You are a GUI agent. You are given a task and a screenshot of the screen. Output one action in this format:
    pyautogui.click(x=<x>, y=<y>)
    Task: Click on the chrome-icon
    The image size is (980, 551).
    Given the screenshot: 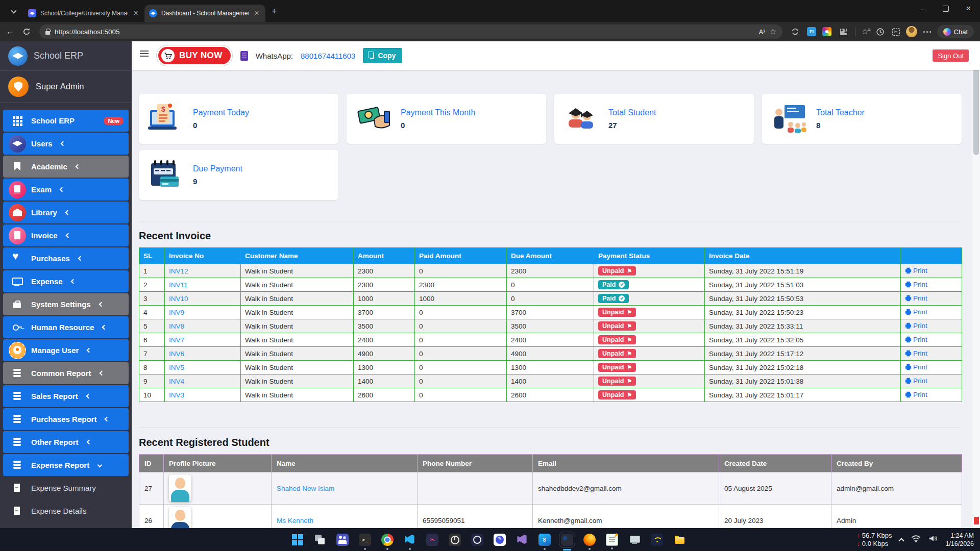 What is the action you would take?
    pyautogui.click(x=387, y=540)
    